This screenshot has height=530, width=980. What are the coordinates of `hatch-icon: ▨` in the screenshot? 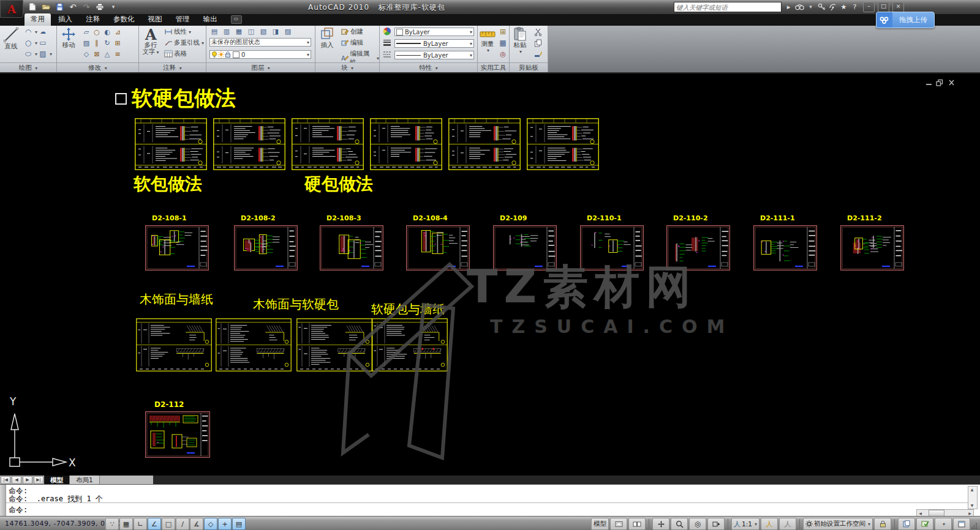 It's located at (43, 54).